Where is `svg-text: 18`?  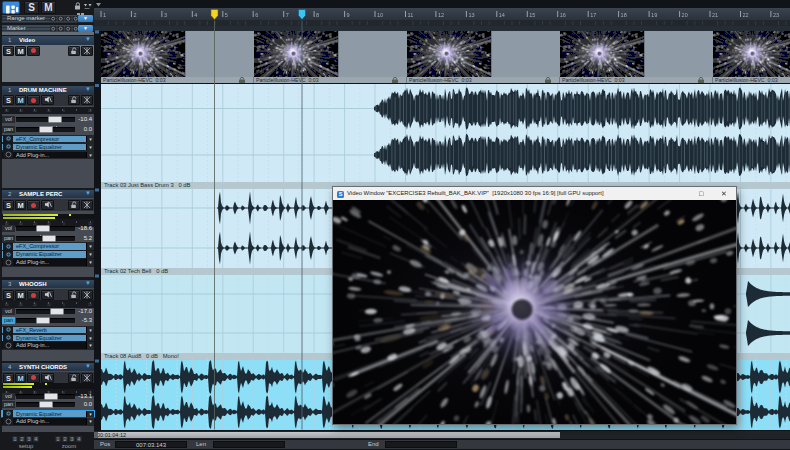
svg-text: 18 is located at coordinates (624, 15).